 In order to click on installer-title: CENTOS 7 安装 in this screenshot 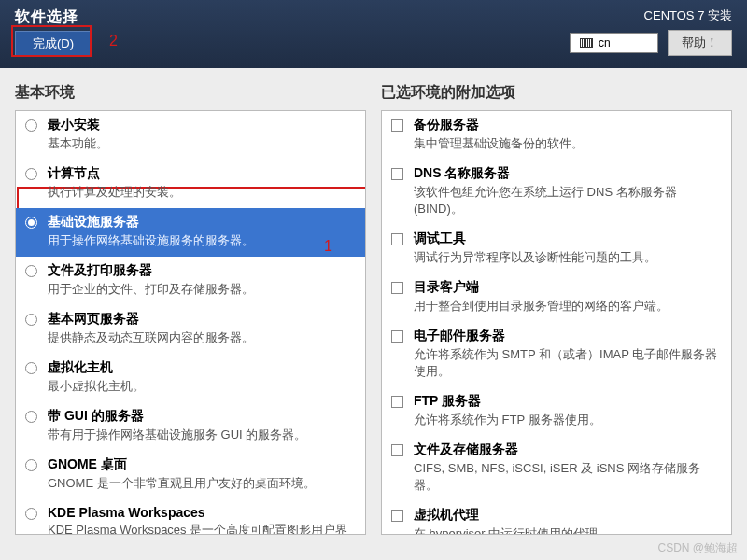, I will do `click(651, 16)`.